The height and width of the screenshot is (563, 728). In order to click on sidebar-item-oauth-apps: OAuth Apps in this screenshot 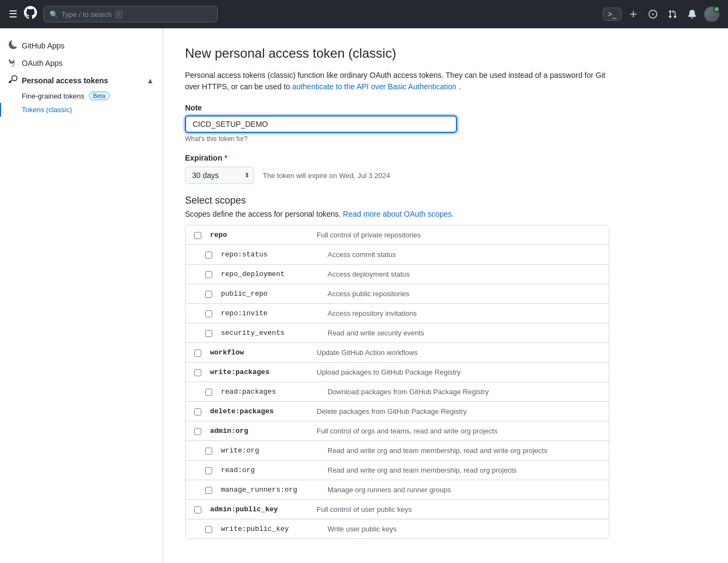, I will do `click(82, 63)`.